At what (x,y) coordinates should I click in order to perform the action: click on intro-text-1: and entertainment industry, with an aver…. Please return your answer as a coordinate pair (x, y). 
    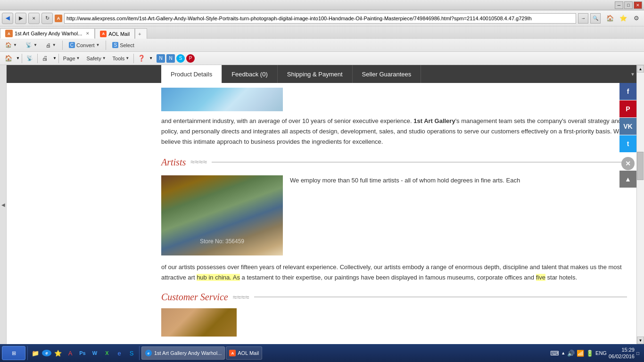
    Looking at the image, I should click on (288, 121).